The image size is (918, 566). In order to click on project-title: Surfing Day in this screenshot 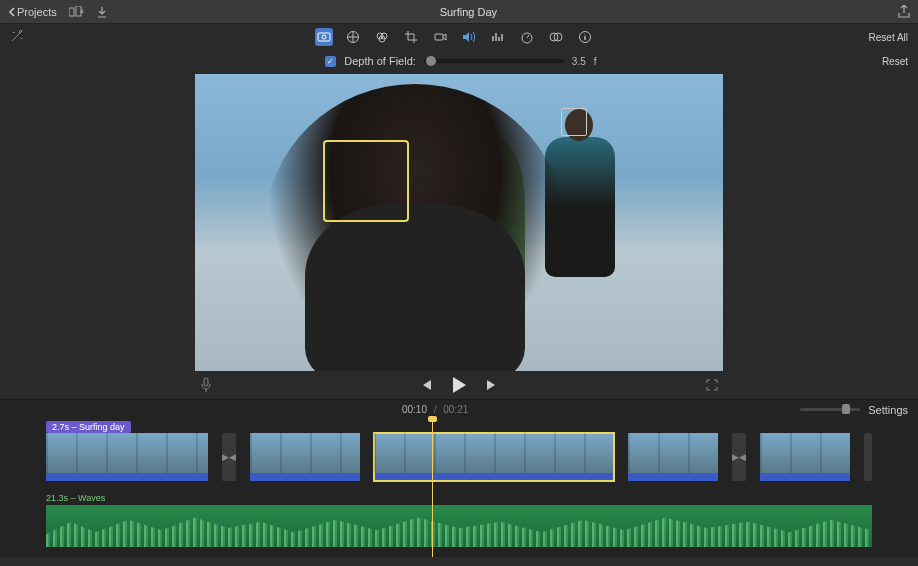, I will do `click(468, 12)`.